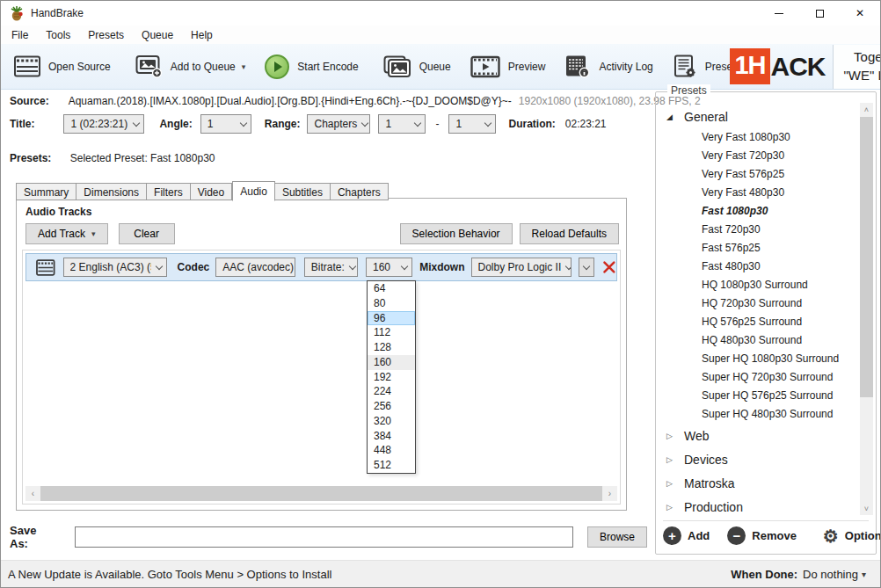 This screenshot has width=881, height=588. I want to click on preset-options-button: ⚙ Options, so click(852, 536).